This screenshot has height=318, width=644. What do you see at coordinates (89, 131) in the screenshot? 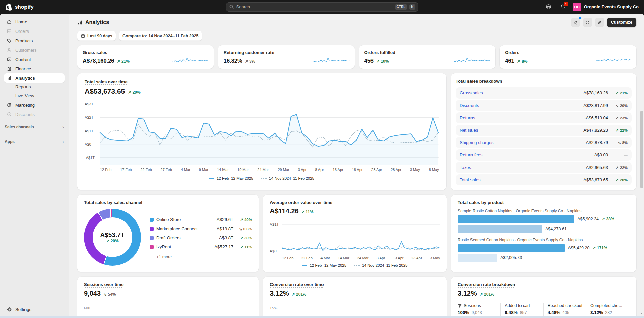
I see `svg-text: A$1T` at bounding box center [89, 131].